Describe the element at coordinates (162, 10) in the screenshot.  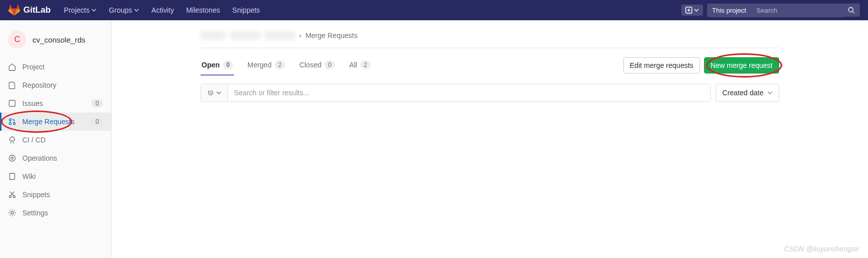
I see `nav-activity: Activity` at that location.